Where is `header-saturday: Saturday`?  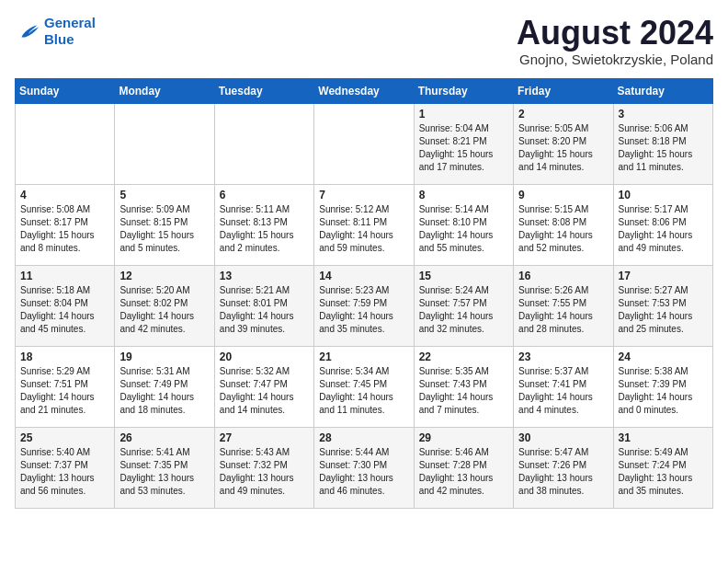
header-saturday: Saturday is located at coordinates (663, 90).